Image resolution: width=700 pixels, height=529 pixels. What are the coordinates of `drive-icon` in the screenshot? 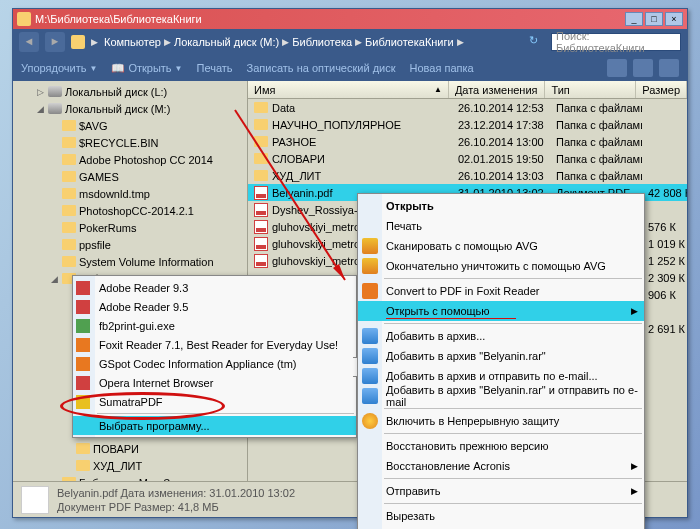 It's located at (55, 108).